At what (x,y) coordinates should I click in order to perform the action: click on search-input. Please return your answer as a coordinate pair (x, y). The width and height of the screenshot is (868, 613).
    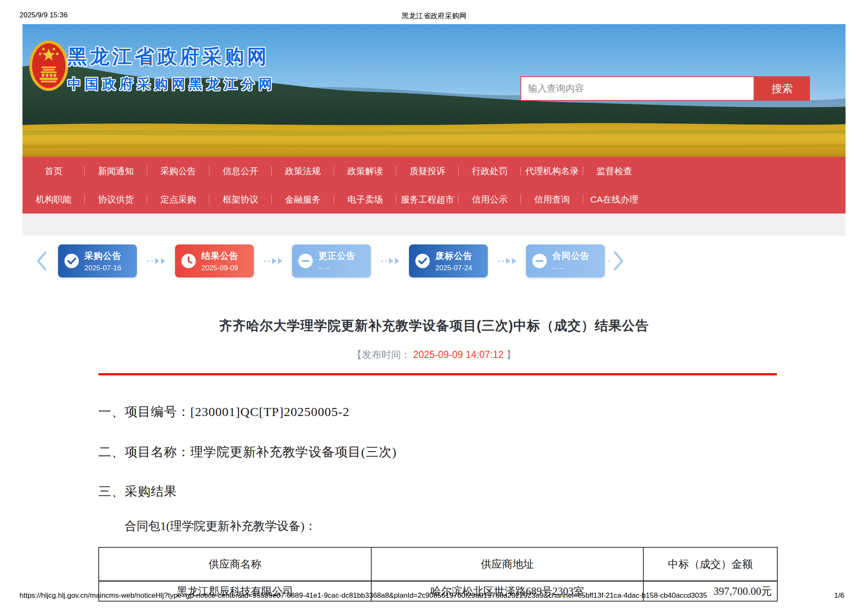
    Looking at the image, I should click on (637, 89).